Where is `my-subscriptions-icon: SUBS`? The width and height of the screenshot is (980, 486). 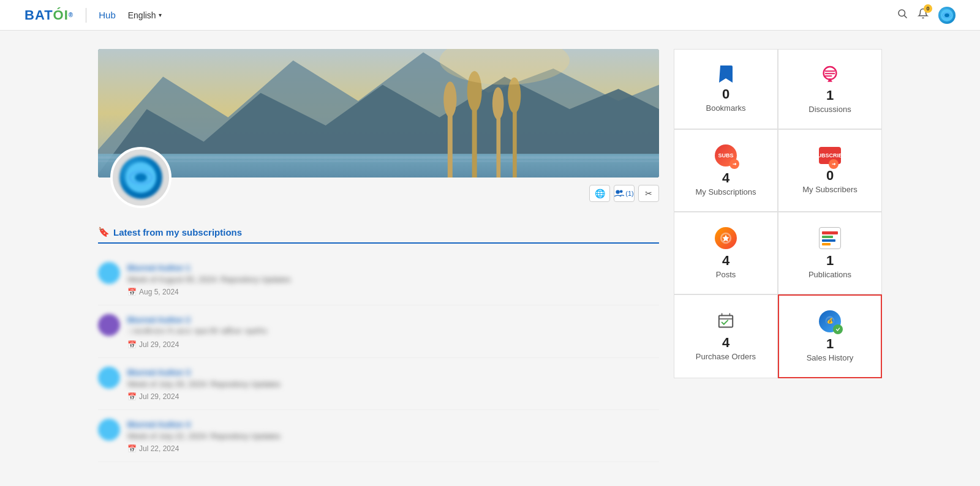 my-subscriptions-icon: SUBS is located at coordinates (726, 155).